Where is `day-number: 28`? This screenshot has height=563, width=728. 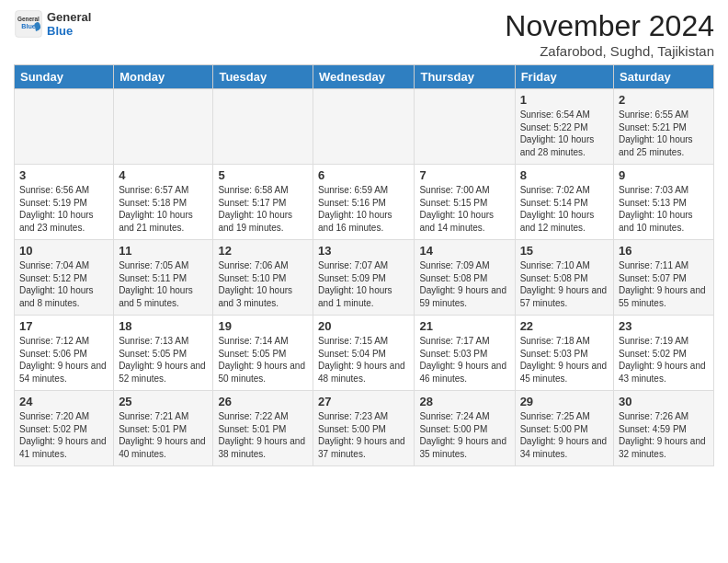 day-number: 28 is located at coordinates (464, 401).